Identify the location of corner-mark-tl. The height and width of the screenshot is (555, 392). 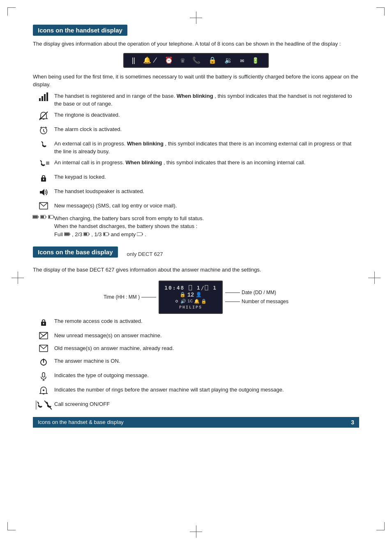
(12, 12).